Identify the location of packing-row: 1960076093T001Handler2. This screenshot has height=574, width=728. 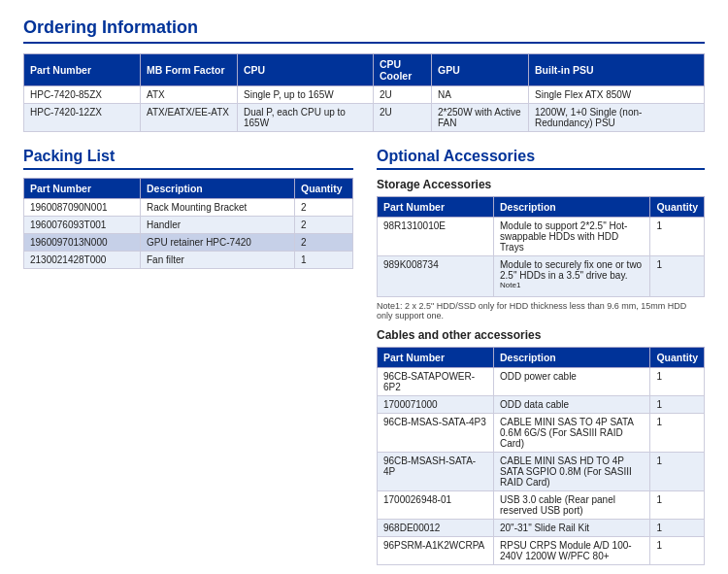
(188, 225).